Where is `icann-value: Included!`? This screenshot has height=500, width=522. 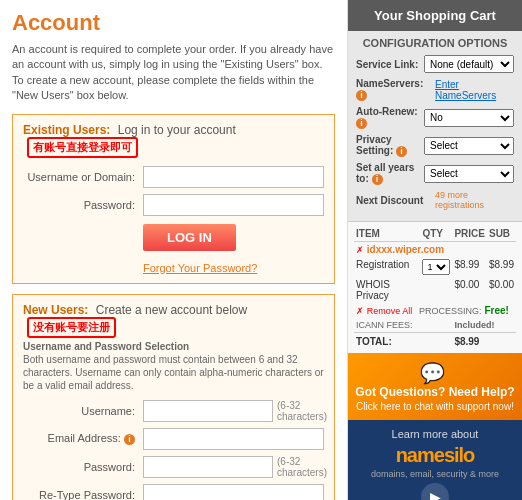
icann-value: Included! is located at coordinates (484, 326).